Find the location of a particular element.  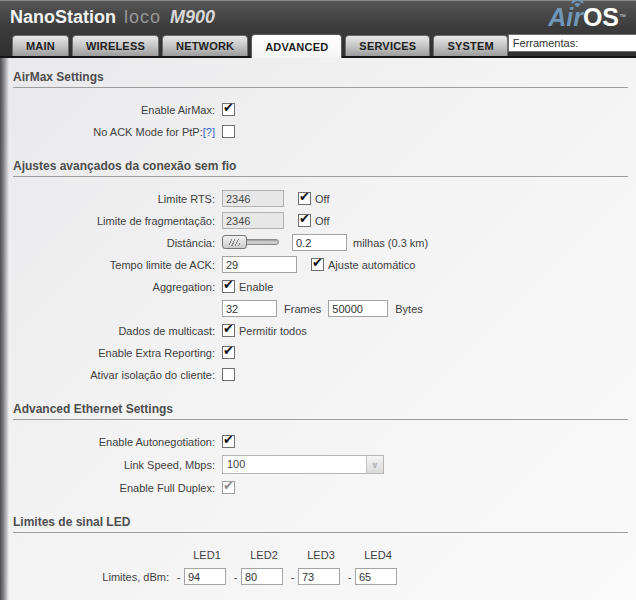

rts-row: Limite RTS: Off is located at coordinates (318, 198).